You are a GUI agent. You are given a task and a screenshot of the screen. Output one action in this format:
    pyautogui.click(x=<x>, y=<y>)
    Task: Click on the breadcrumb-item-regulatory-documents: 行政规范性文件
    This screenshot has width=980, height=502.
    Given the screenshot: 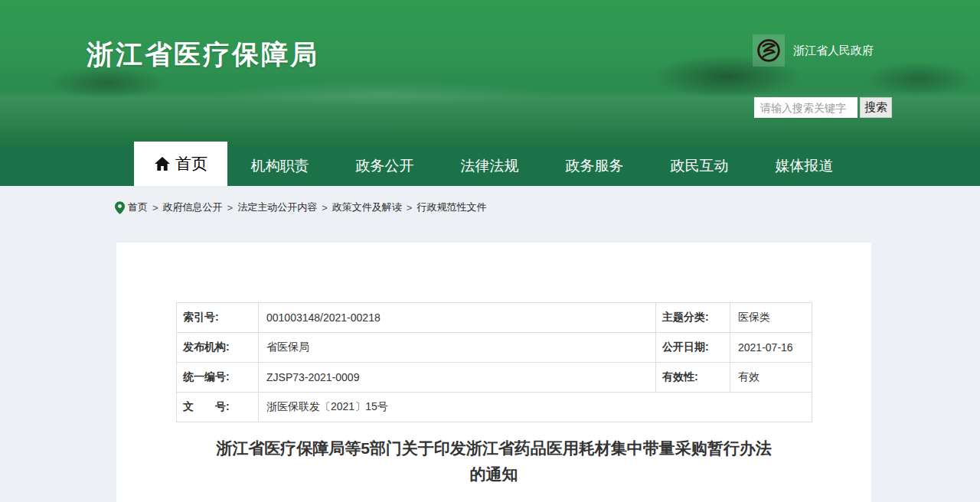 What is the action you would take?
    pyautogui.click(x=452, y=207)
    